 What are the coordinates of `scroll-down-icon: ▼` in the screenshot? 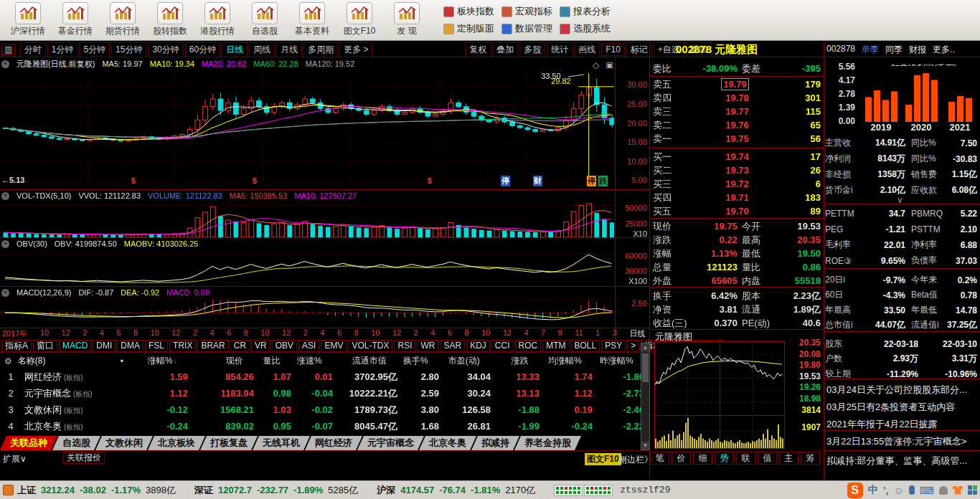 It's located at (646, 446).